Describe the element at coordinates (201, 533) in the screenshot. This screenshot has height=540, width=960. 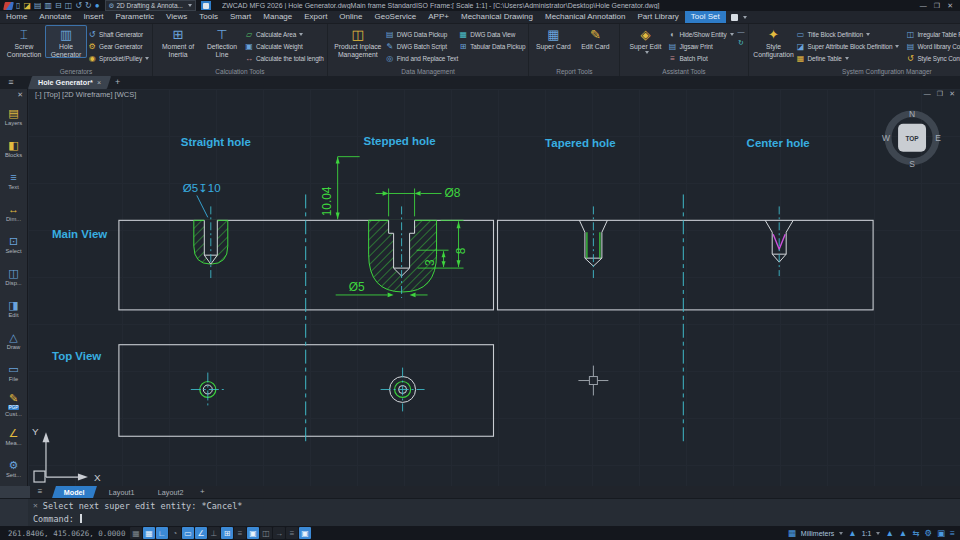
I see `object-snap-tracking-toggle: ∠` at that location.